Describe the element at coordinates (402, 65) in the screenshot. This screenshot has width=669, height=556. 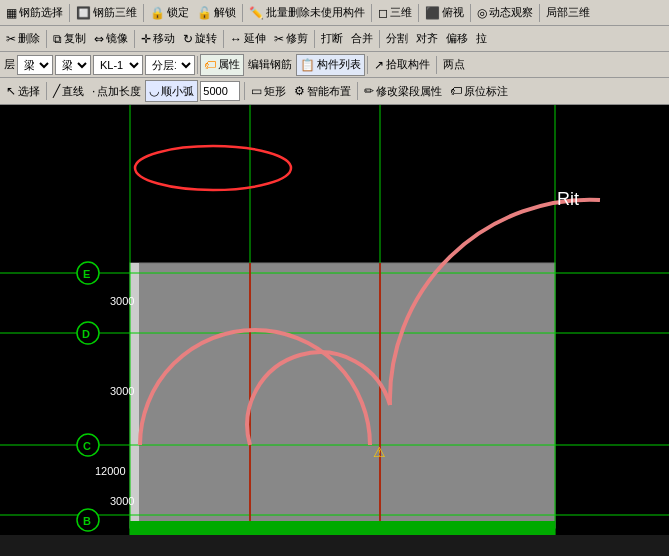
I see `tb-pick-component: ↗拾取构件` at that location.